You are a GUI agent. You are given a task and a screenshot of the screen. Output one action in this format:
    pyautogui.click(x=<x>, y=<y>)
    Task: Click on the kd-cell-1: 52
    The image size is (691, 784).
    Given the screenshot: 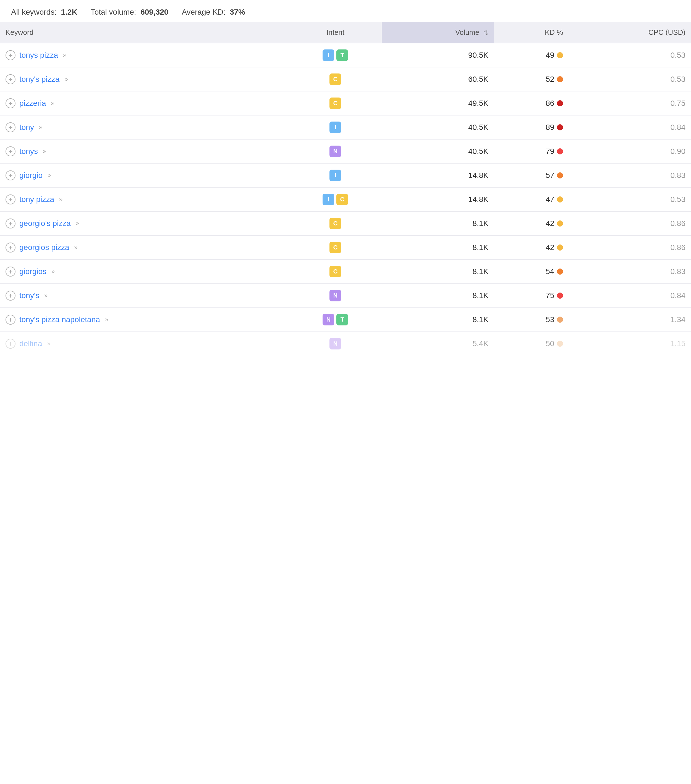 What is the action you would take?
    pyautogui.click(x=531, y=79)
    